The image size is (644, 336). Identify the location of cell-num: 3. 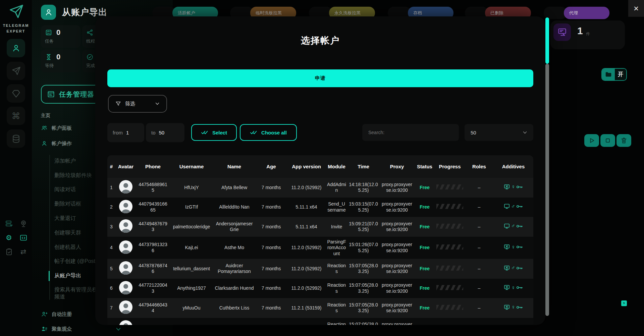
(111, 227).